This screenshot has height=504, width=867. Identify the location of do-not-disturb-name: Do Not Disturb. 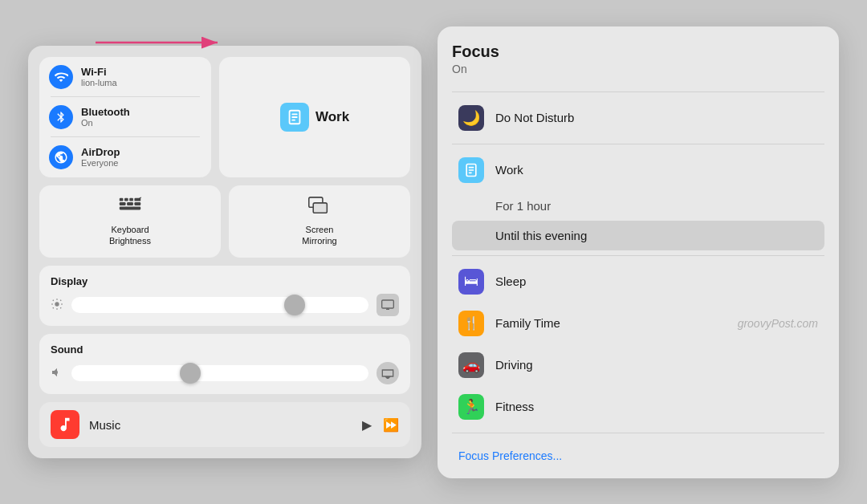
(657, 117).